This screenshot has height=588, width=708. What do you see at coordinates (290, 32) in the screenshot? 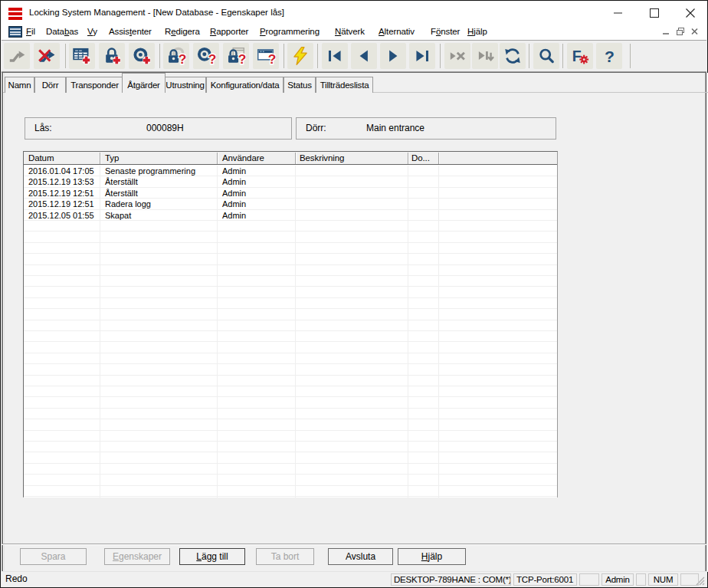
I see `menu-programmering: Programmering` at bounding box center [290, 32].